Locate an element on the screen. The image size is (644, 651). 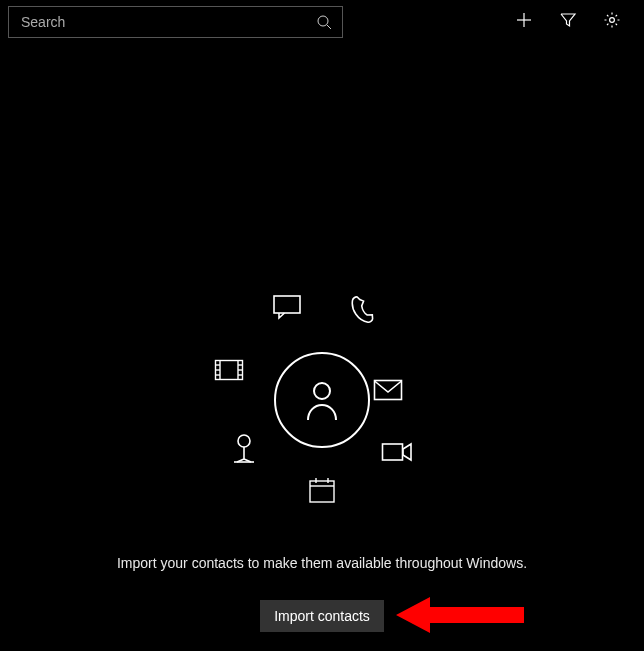
search-box is located at coordinates (176, 22).